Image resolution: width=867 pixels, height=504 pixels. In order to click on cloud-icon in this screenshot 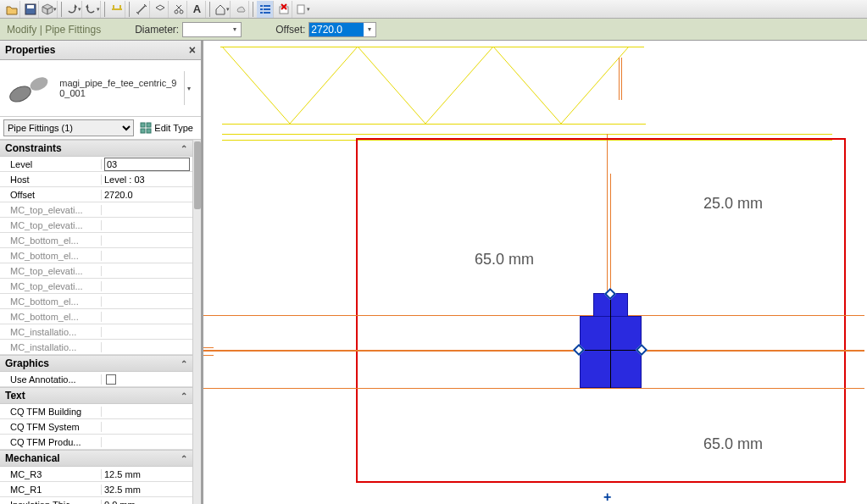, I will do `click(241, 9)`.